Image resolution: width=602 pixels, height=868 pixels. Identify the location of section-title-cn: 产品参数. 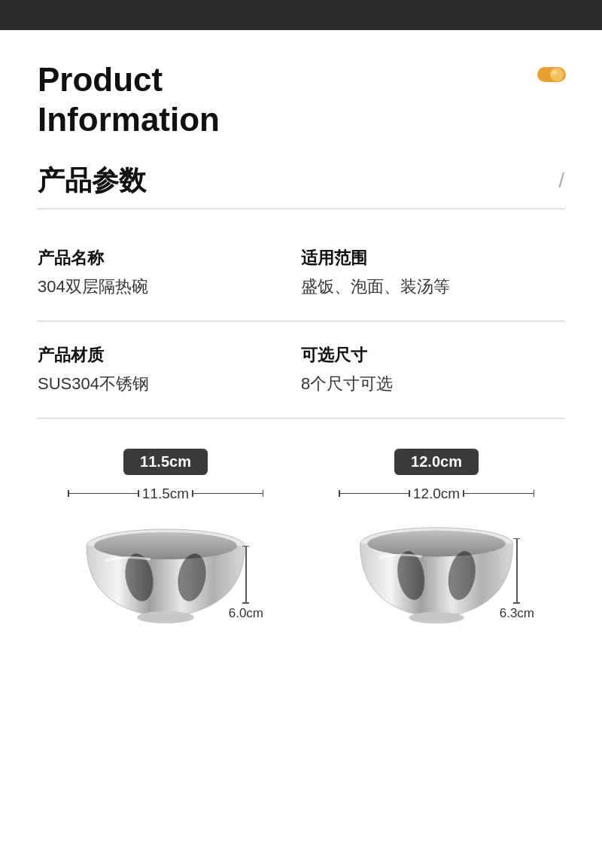
(92, 181).